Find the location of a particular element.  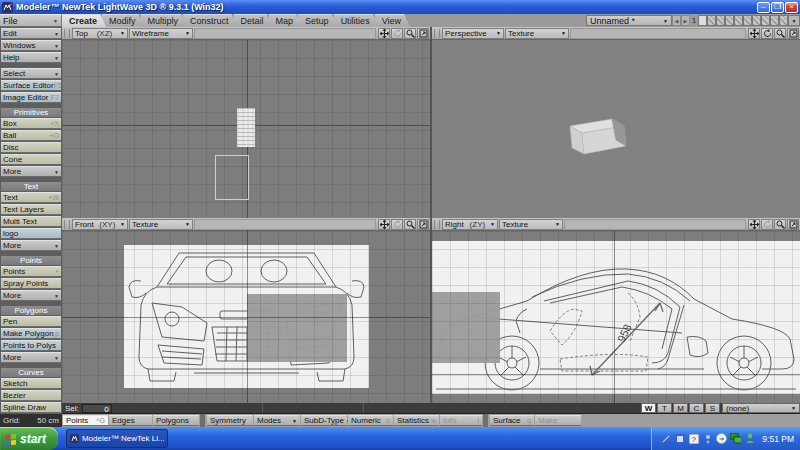

taskbar-app-button: Modeler™ NewTek Li... is located at coordinates (117, 438).